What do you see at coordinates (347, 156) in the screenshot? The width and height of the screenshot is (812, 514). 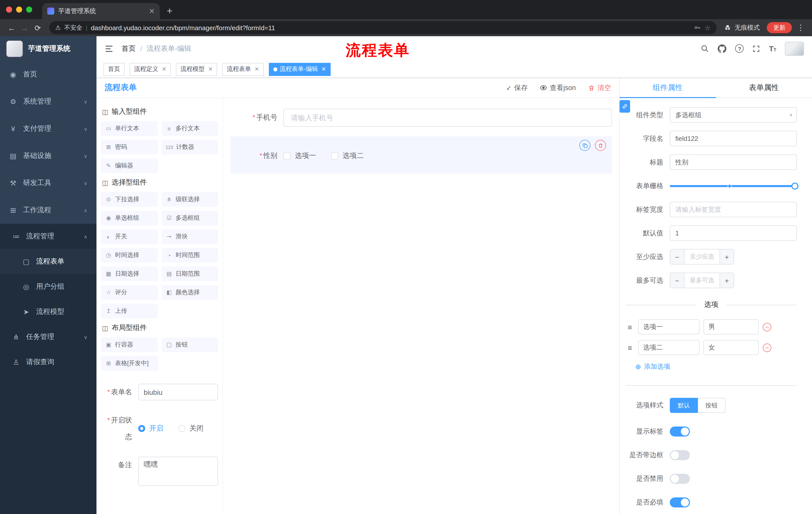 I see `checkbox-option-2: 选项二` at bounding box center [347, 156].